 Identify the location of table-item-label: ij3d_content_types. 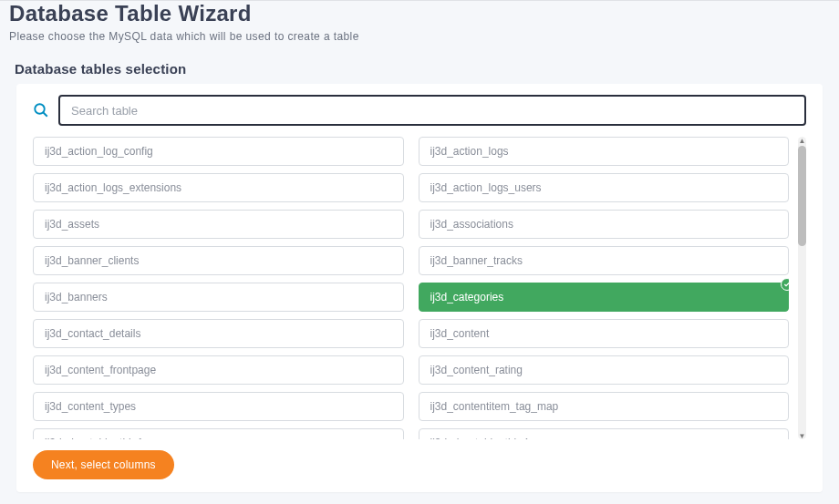
(90, 406).